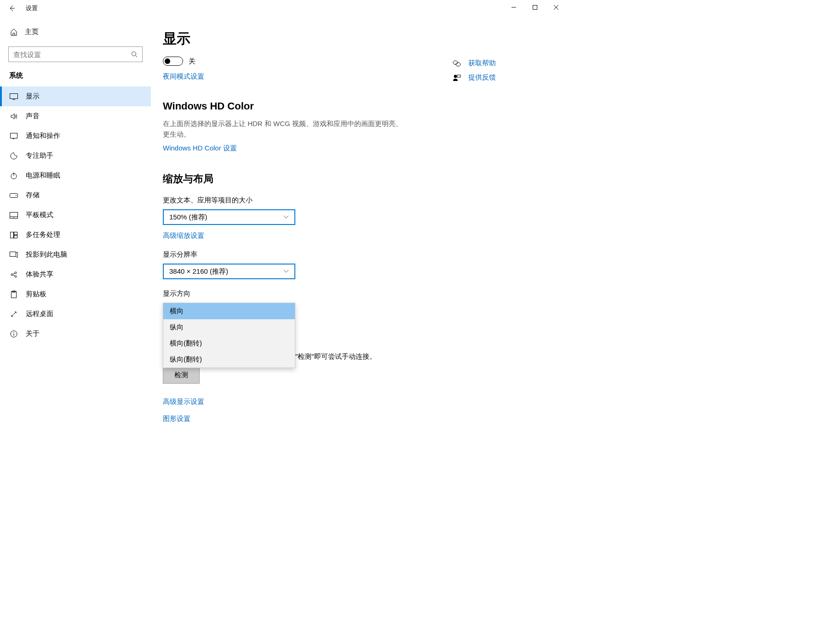  What do you see at coordinates (229, 311) in the screenshot?
I see `orientation-option-landscape: 横向` at bounding box center [229, 311].